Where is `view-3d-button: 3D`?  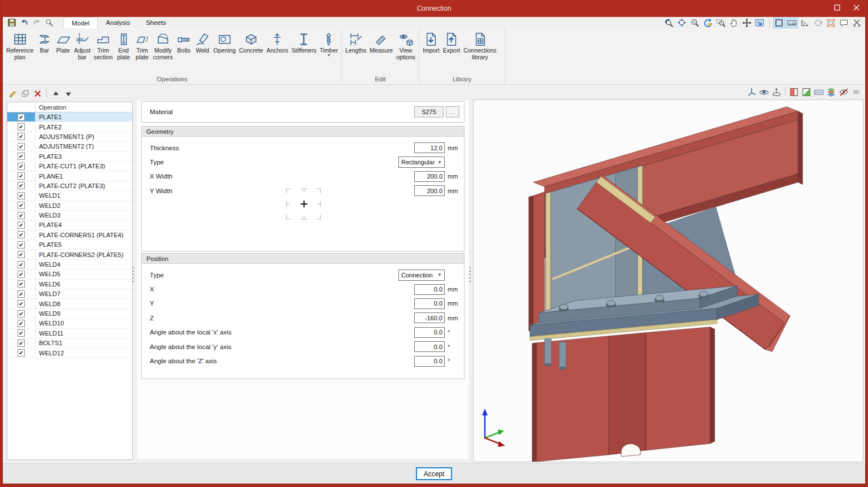
view-3d-button: 3D is located at coordinates (856, 93).